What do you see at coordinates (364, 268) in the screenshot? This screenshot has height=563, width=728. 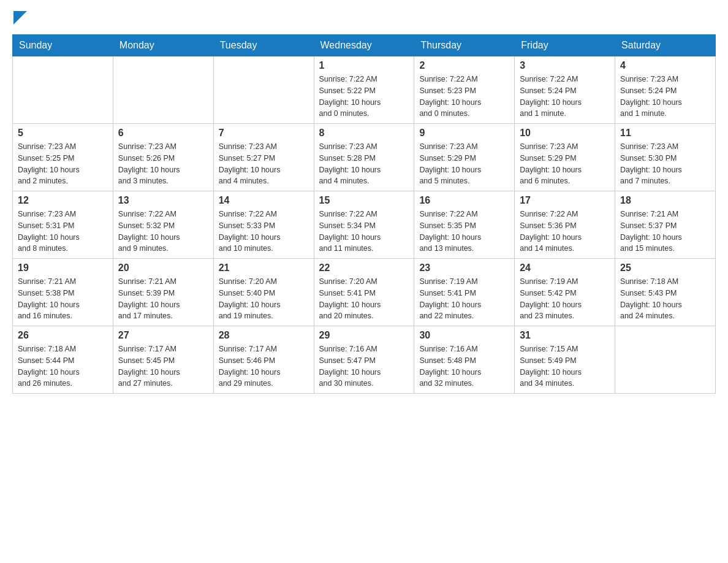 I see `day-number: 22` at bounding box center [364, 268].